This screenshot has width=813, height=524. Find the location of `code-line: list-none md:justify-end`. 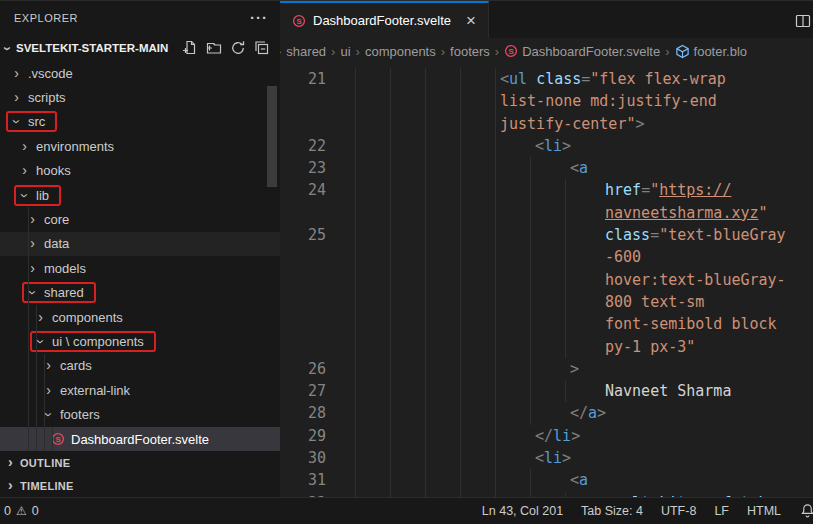

code-line: list-none md:justify-end is located at coordinates (546, 101).